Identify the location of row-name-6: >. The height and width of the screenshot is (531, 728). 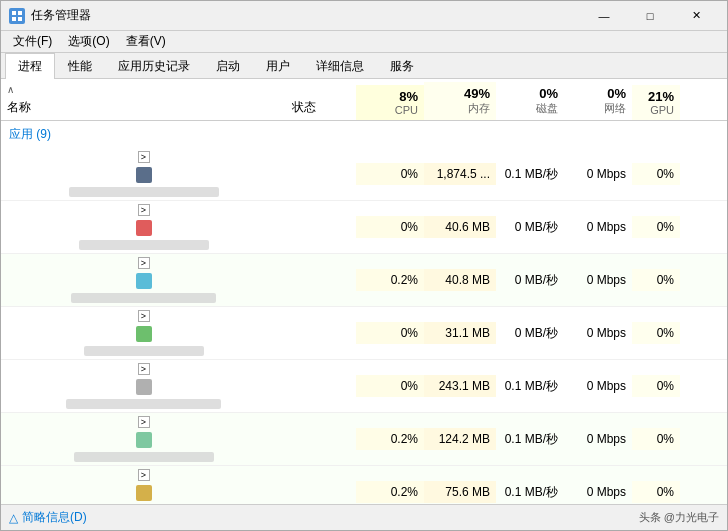
(144, 439).